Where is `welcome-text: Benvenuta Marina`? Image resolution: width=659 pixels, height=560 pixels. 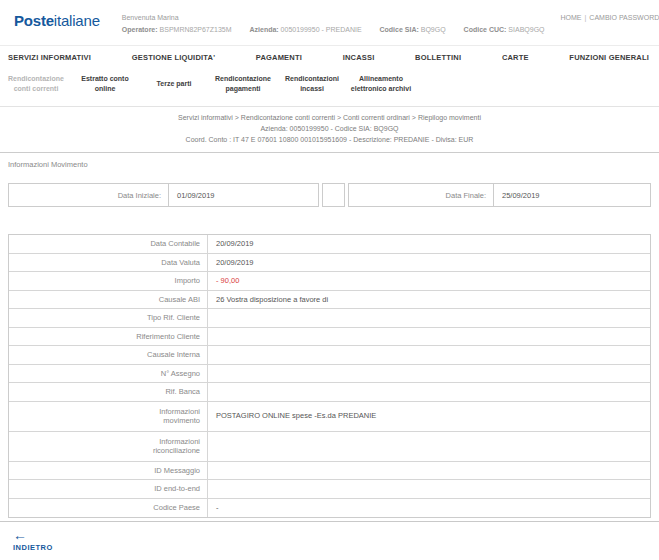
welcome-text: Benvenuta Marina is located at coordinates (342, 18).